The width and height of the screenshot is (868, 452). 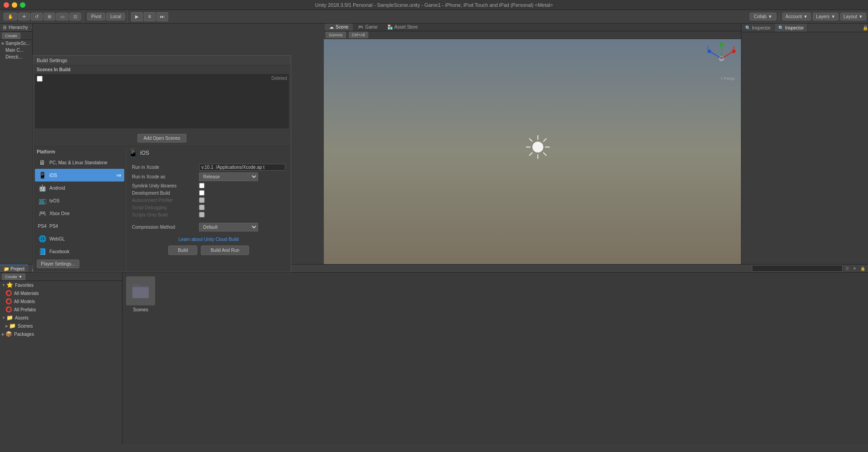 I want to click on account-btn: Account ▼, so click(x=796, y=16).